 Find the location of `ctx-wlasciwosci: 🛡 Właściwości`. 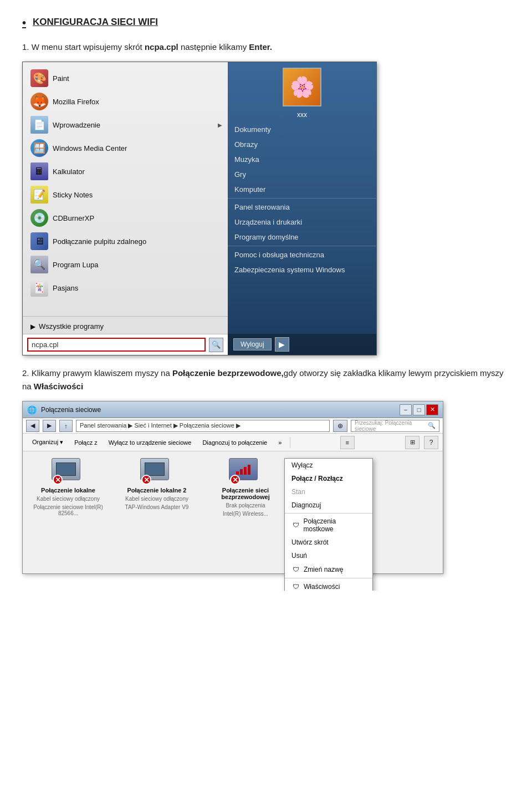

ctx-wlasciwosci: 🛡 Właściwości is located at coordinates (329, 585).